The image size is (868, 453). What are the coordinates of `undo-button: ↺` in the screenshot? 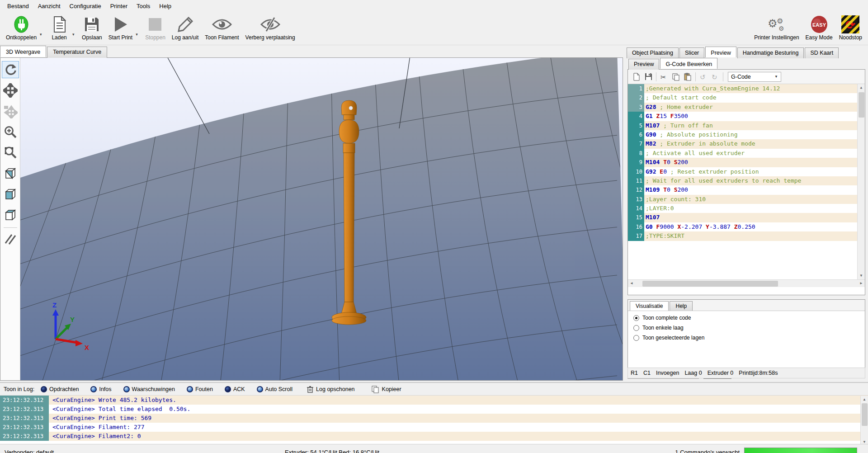 It's located at (703, 77).